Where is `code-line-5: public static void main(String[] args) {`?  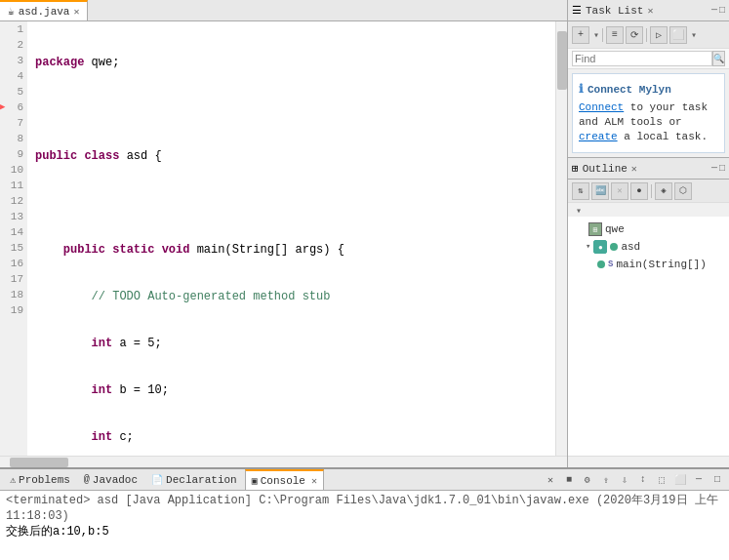 code-line-5: public static void main(String[] args) { is located at coordinates (291, 250).